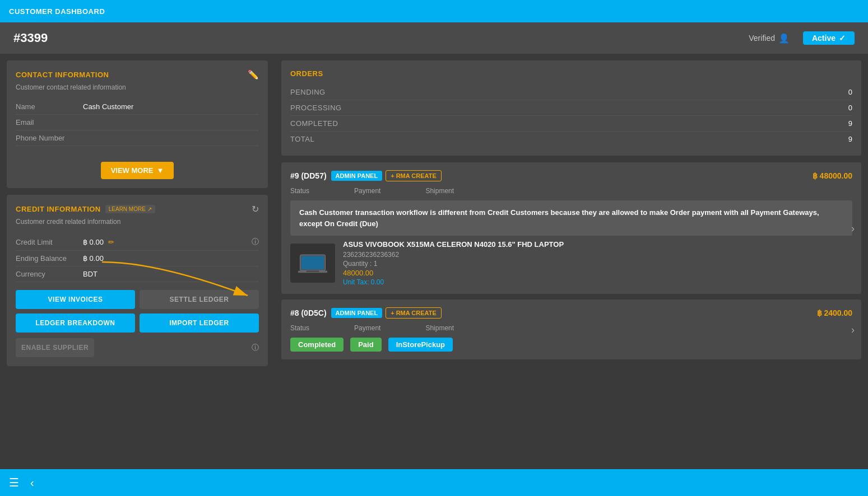 The image size is (868, 496). What do you see at coordinates (137, 87) in the screenshot?
I see `contact-subtitle: Customer contact related information` at bounding box center [137, 87].